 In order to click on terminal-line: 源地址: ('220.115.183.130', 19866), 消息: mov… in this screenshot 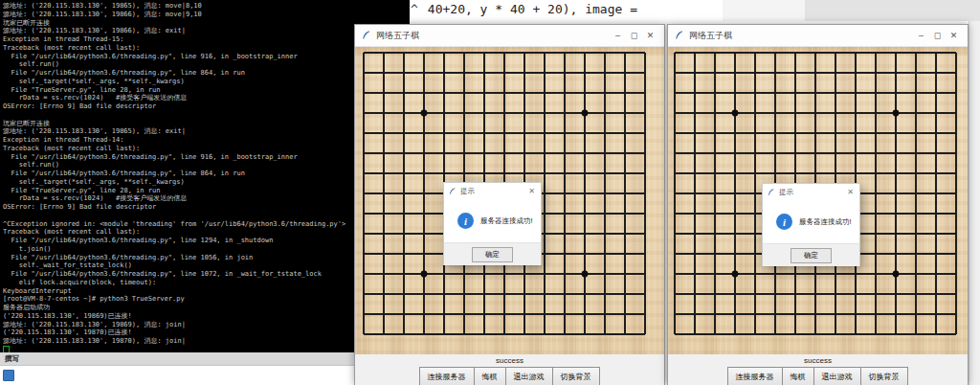, I will do `click(207, 15)`.